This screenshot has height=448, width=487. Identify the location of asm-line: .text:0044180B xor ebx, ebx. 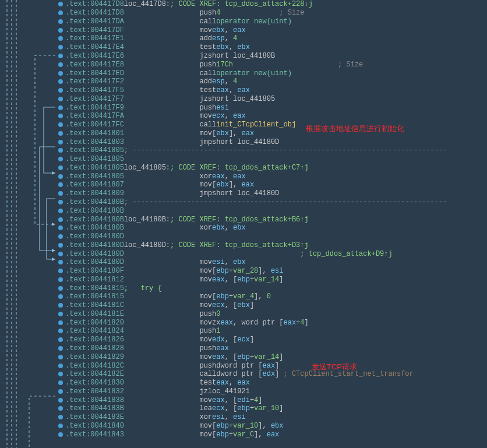
(273, 228).